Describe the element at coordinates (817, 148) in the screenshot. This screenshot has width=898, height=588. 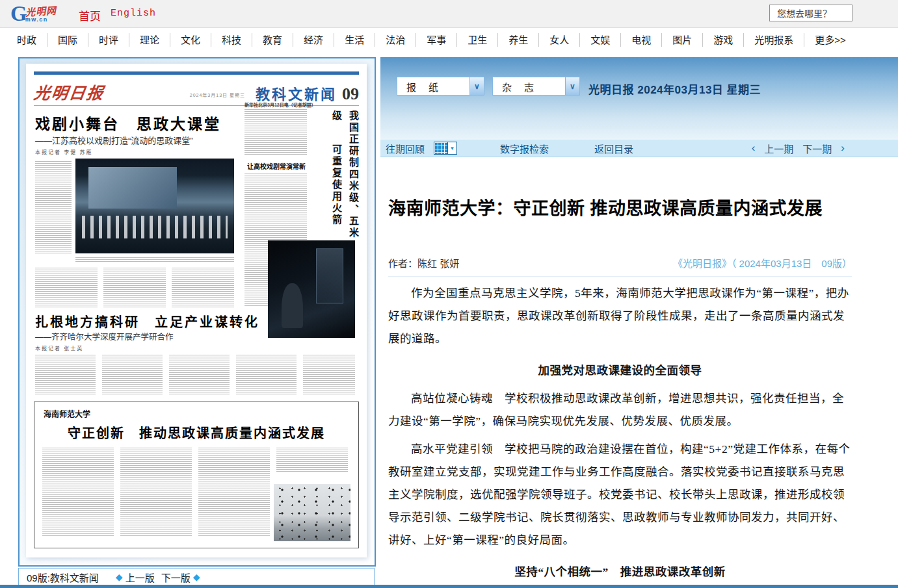
I see `next-issue-link: 下一期` at that location.